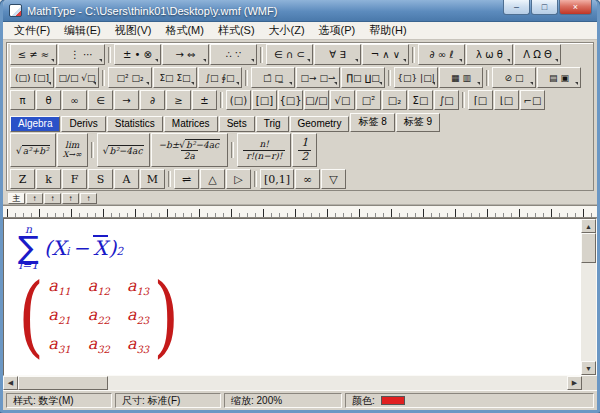  What do you see at coordinates (480, 100) in the screenshot?
I see `template-ceiling-button: ⌈□` at bounding box center [480, 100].